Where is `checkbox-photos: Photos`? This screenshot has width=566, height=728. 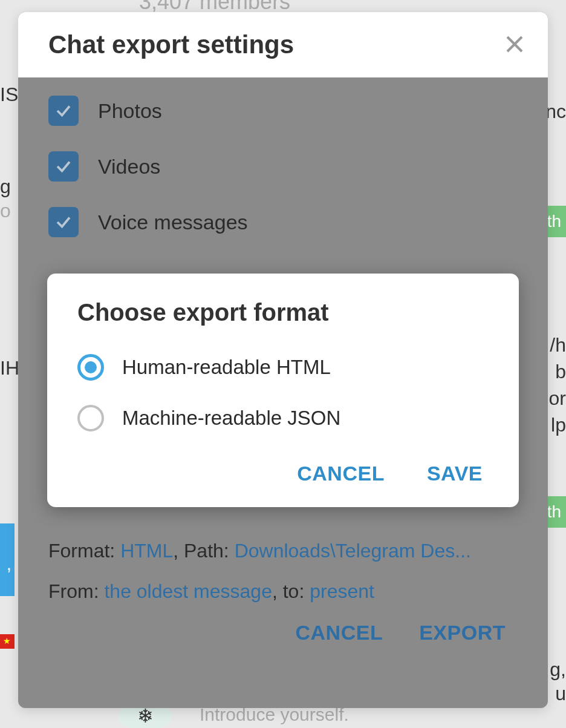 checkbox-photos: Photos is located at coordinates (283, 111).